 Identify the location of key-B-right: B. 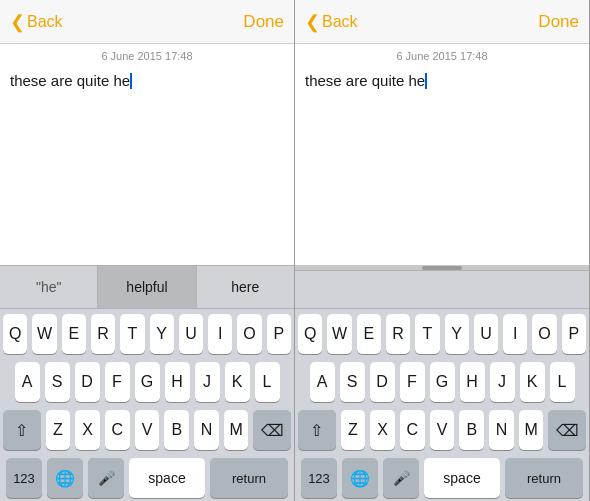
(472, 430).